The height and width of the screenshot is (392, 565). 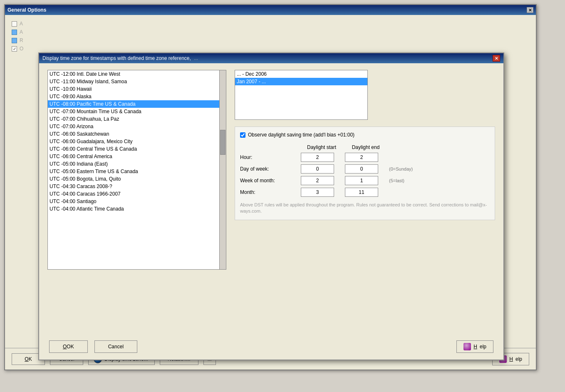 What do you see at coordinates (317, 192) in the screenshot?
I see `dst-month-start` at bounding box center [317, 192].